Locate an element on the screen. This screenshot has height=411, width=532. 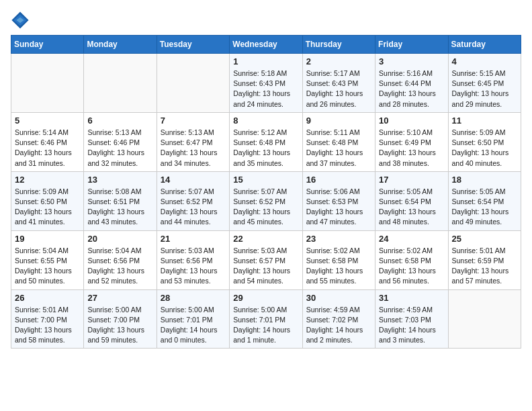
calendar-cell: 11Sunrise: 5:09 AMSunset: 6:50 PMDayligh… is located at coordinates (484, 142).